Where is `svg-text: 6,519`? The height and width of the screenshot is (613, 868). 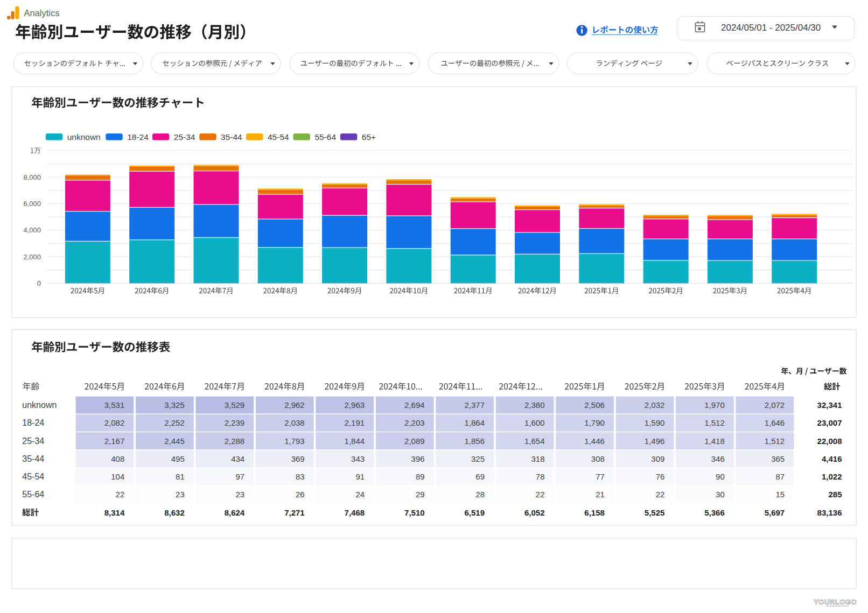
svg-text: 6,519 is located at coordinates (474, 512).